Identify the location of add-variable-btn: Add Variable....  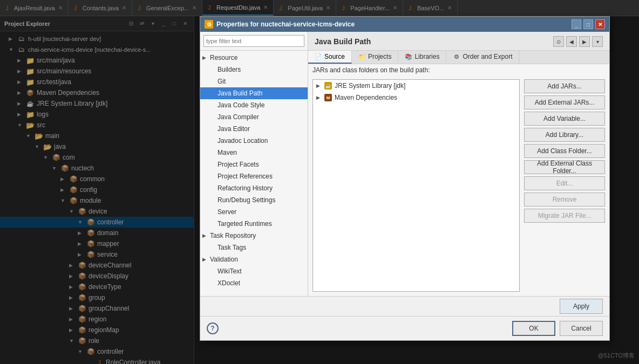
(565, 119).